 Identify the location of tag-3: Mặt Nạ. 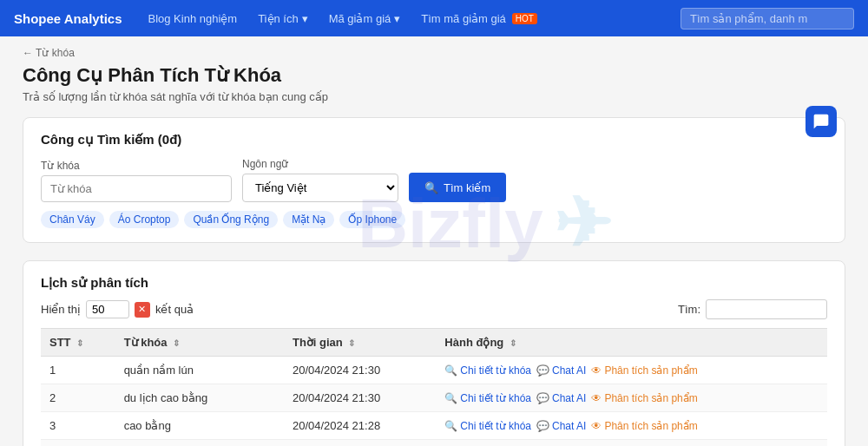
(309, 220).